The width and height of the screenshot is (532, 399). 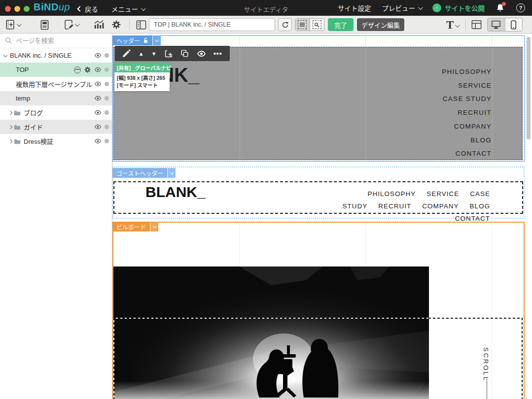 What do you see at coordinates (352, 200) in the screenshot?
I see `ghost-nav-row: PHILOSOPHYSERVICECASE STUDYRECRUITCOMPAN…` at bounding box center [352, 200].